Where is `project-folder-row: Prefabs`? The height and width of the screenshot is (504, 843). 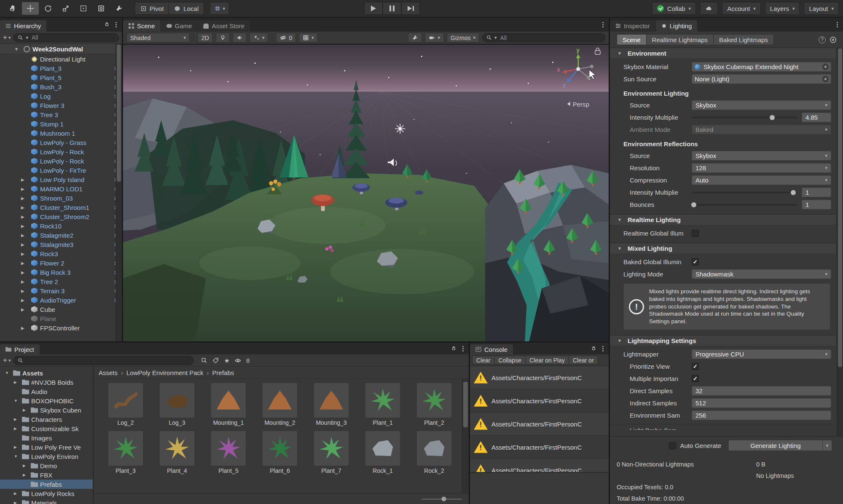 project-folder-row: Prefabs is located at coordinates (46, 484).